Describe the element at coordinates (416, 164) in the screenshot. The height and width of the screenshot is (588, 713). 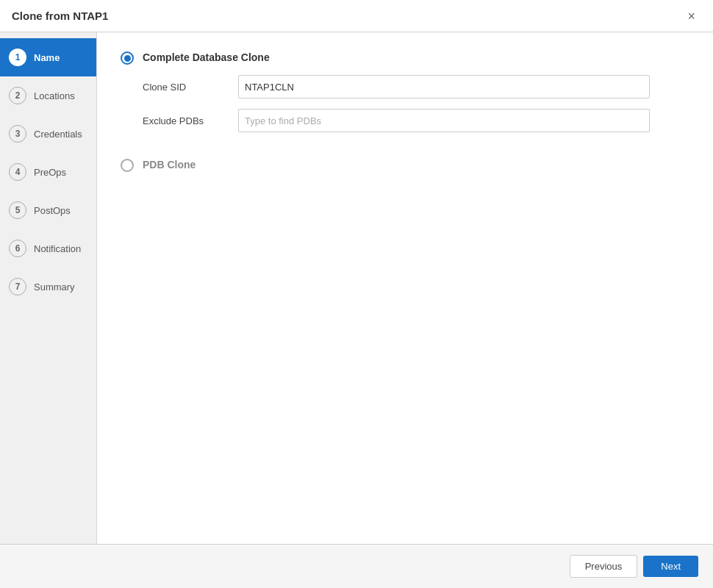
I see `pdb-clone-title: PDB Clone` at that location.